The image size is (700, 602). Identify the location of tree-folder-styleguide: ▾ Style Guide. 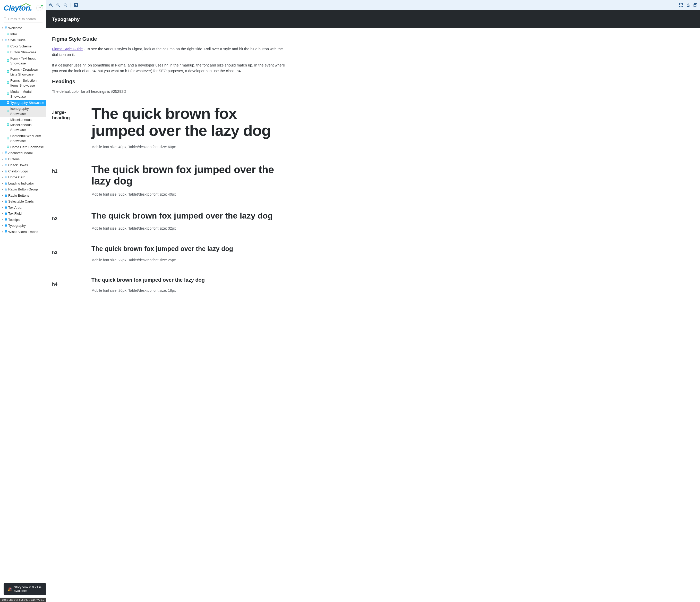
(23, 40).